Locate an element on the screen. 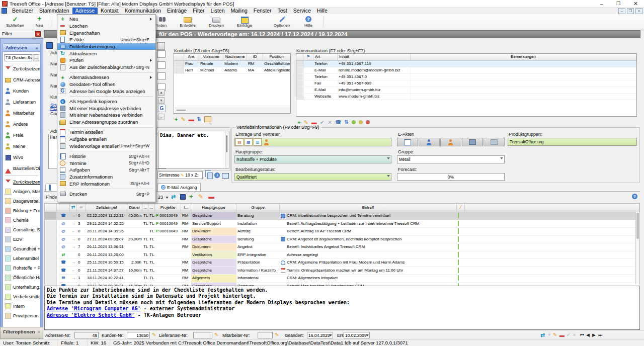  collapse-down-icon: » is located at coordinates (39, 332).